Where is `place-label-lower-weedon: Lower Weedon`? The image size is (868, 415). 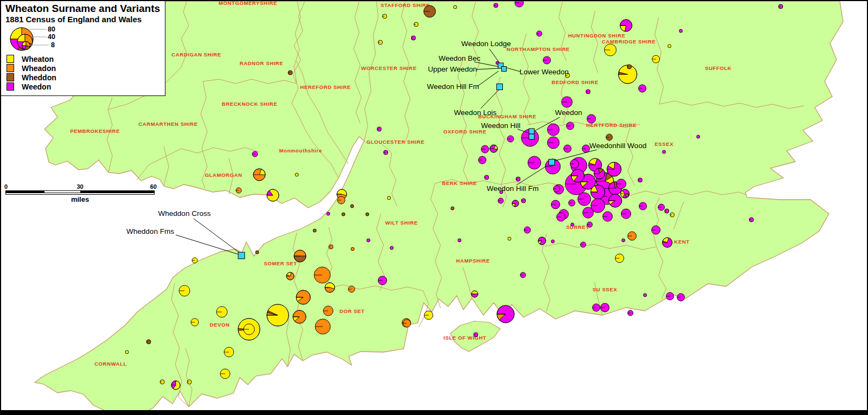 place-label-lower-weedon: Lower Weedon is located at coordinates (545, 72).